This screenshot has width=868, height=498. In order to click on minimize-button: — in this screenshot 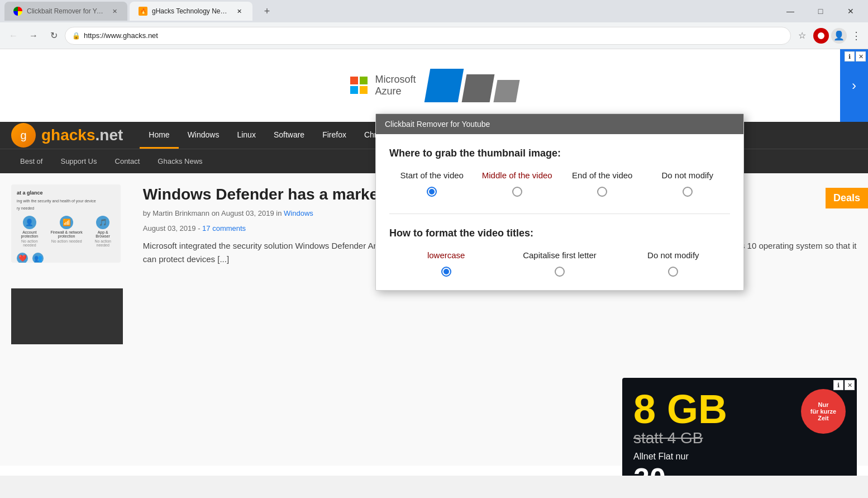, I will do `click(790, 11)`.